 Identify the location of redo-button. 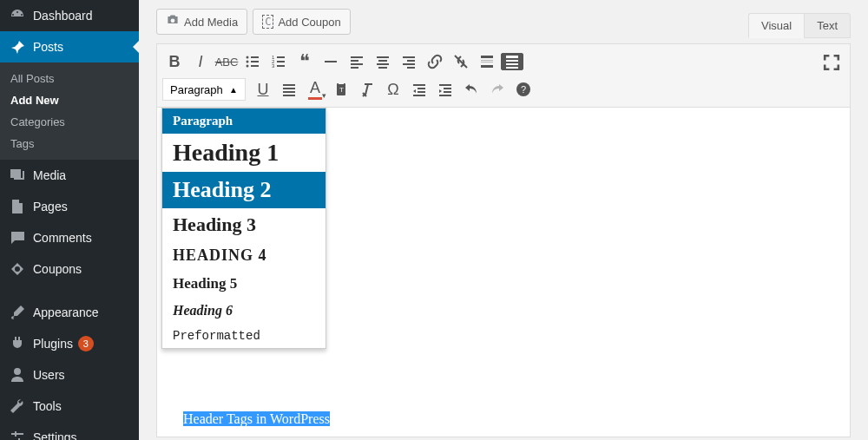
(497, 89).